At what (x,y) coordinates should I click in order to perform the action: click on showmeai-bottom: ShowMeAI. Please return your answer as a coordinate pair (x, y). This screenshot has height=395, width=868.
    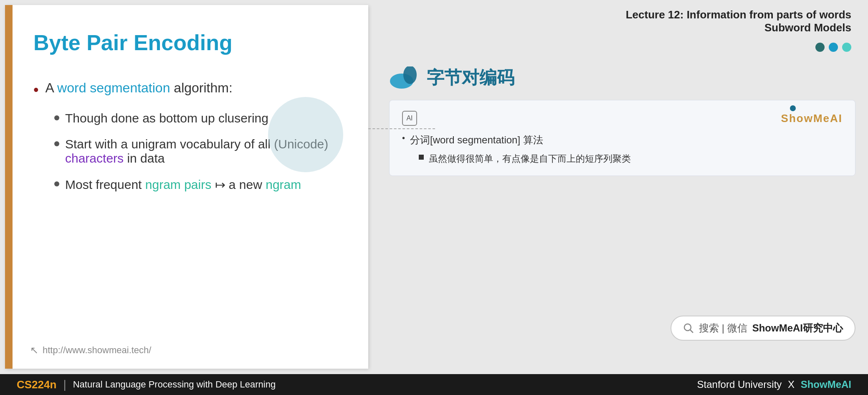
    Looking at the image, I should click on (826, 385).